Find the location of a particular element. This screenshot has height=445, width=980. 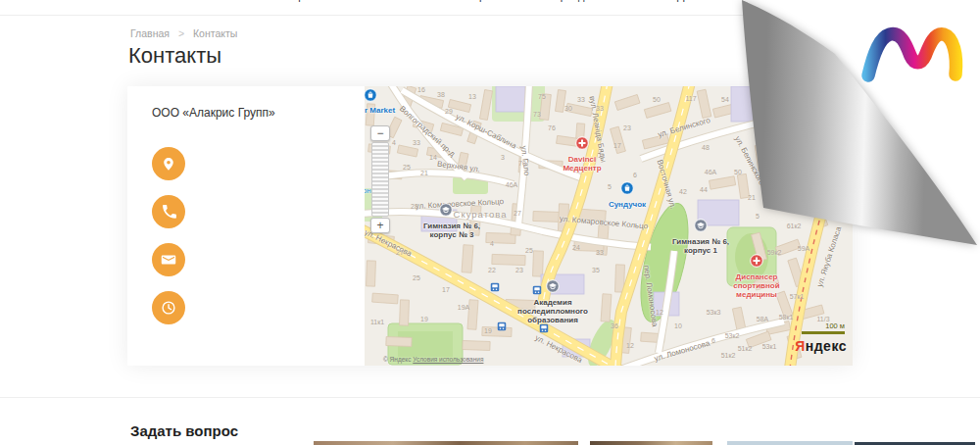

house-number: 17 is located at coordinates (446, 290).